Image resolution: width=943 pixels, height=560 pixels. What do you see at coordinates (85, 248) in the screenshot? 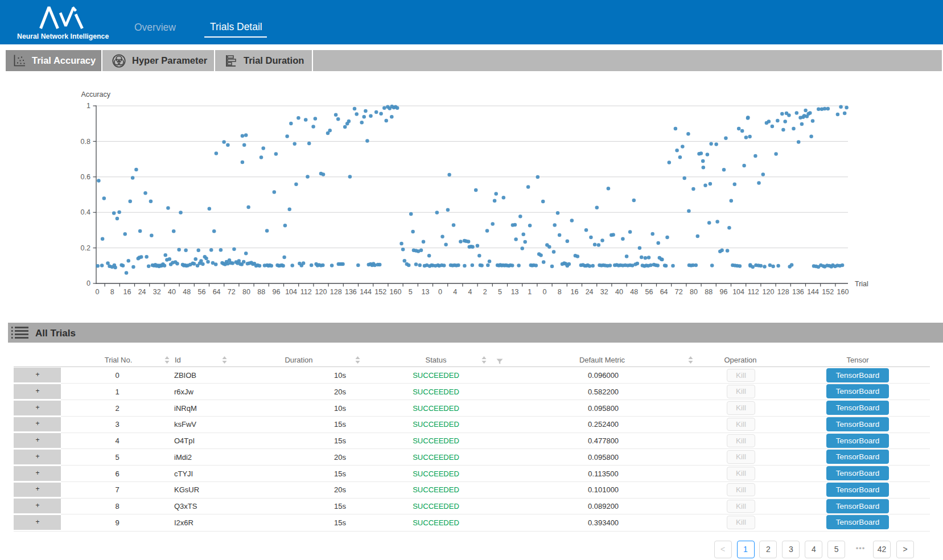
I see `svg-text: 0.2` at bounding box center [85, 248].